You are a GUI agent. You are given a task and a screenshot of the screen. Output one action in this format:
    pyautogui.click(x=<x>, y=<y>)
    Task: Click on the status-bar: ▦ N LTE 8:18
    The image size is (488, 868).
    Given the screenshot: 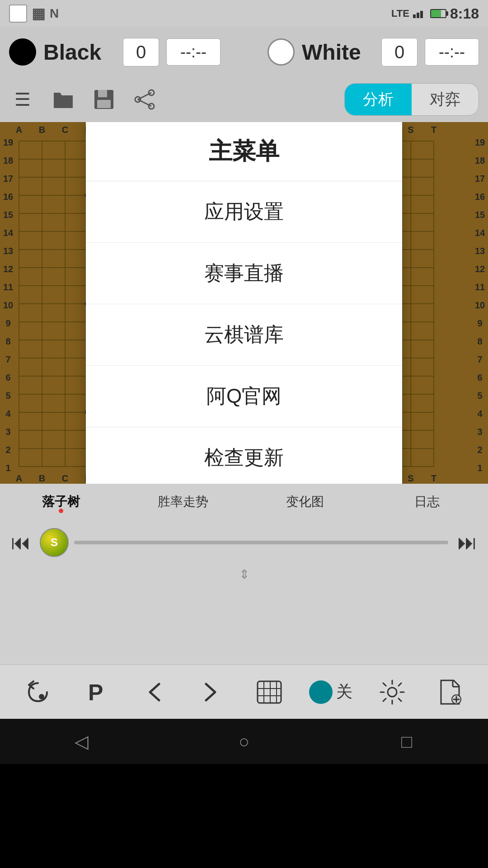 What is the action you would take?
    pyautogui.click(x=244, y=14)
    